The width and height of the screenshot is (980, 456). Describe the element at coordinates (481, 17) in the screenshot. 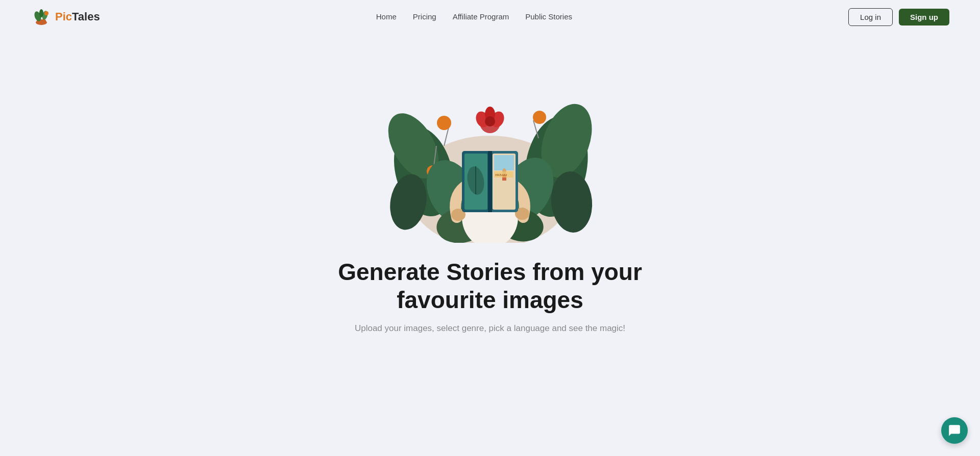

I see `nav-item-affiliate: Affiliate Program` at that location.